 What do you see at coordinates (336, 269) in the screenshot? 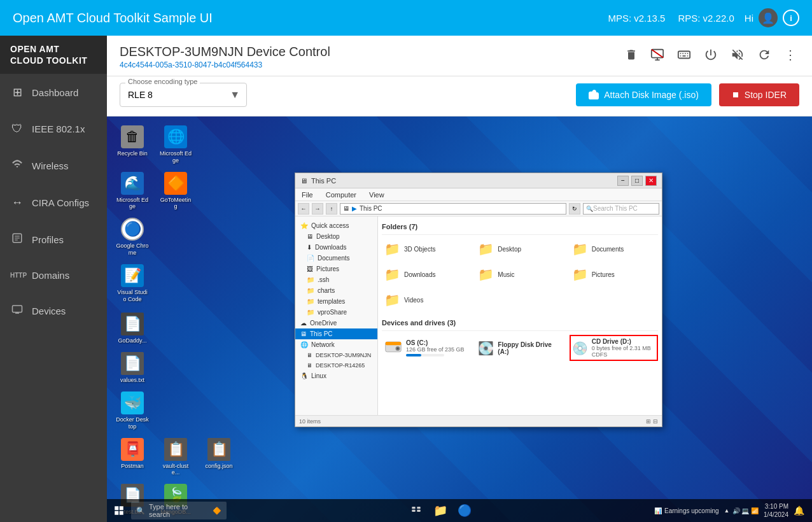
I see `fe-sidebar-pictures: 🖼Pictures` at bounding box center [336, 269].